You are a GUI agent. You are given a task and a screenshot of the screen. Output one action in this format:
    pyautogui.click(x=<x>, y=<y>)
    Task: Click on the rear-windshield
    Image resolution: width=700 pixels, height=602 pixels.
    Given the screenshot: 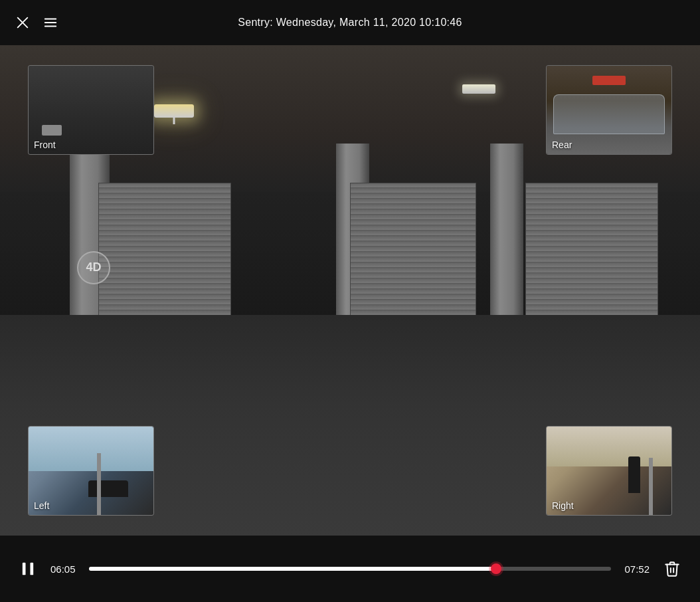 What is the action you would take?
    pyautogui.click(x=609, y=114)
    